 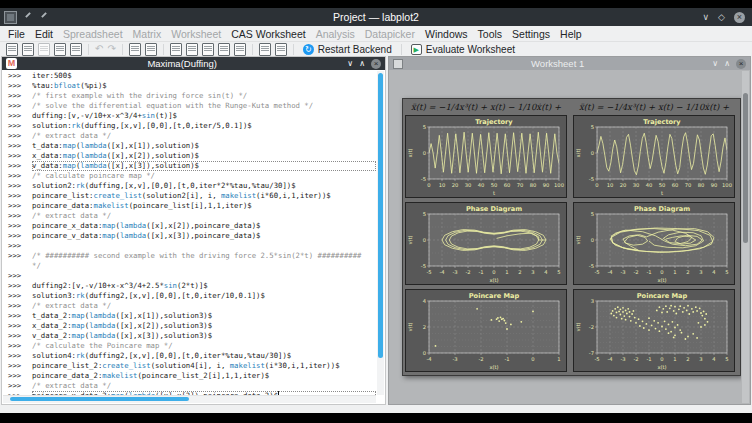 What do you see at coordinates (265, 50) in the screenshot?
I see `import-data-icon` at bounding box center [265, 50].